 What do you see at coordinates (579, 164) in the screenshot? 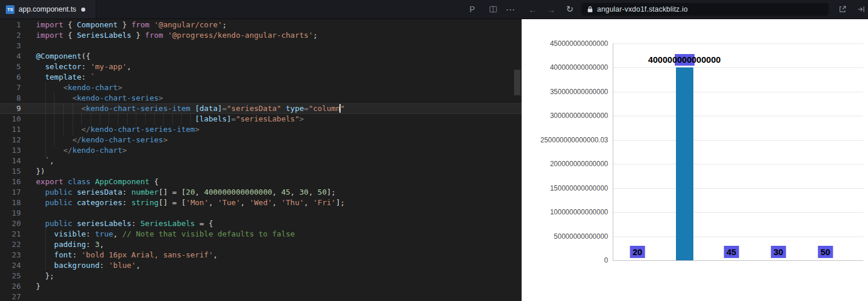
I see `y-axis-label: 200000000000000` at bounding box center [579, 164].